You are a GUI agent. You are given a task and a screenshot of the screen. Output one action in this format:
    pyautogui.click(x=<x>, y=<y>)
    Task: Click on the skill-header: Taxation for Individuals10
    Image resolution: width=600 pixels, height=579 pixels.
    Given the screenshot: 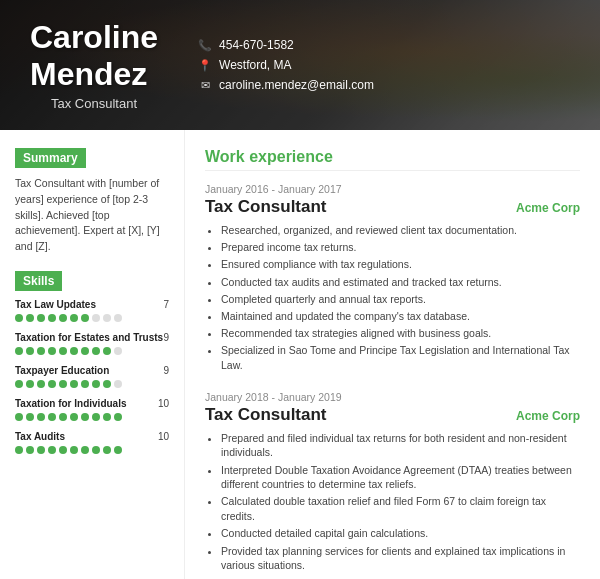 What is the action you would take?
    pyautogui.click(x=92, y=404)
    